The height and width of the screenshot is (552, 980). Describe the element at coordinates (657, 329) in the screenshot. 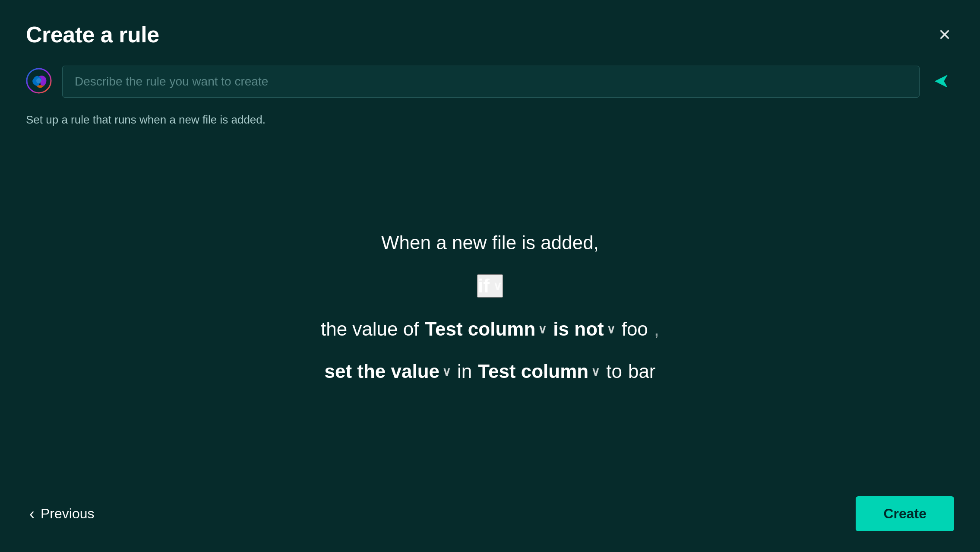

I see `condition-comma: ,` at that location.